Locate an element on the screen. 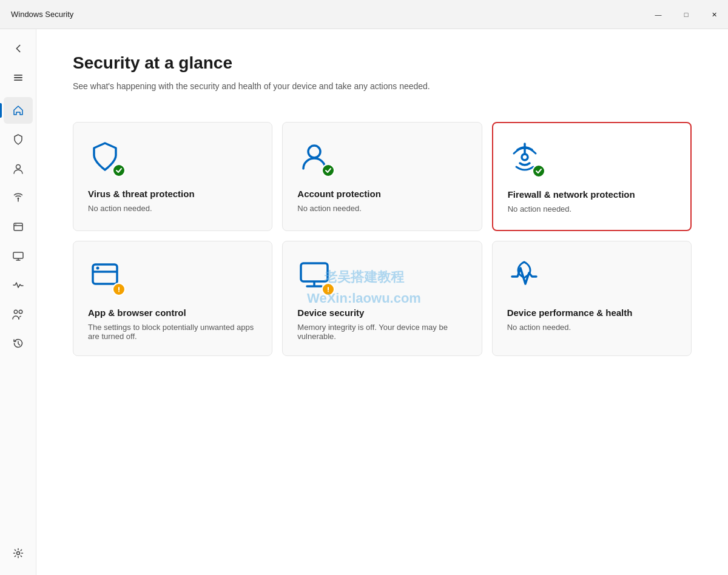  close-button: ✕ is located at coordinates (714, 15).